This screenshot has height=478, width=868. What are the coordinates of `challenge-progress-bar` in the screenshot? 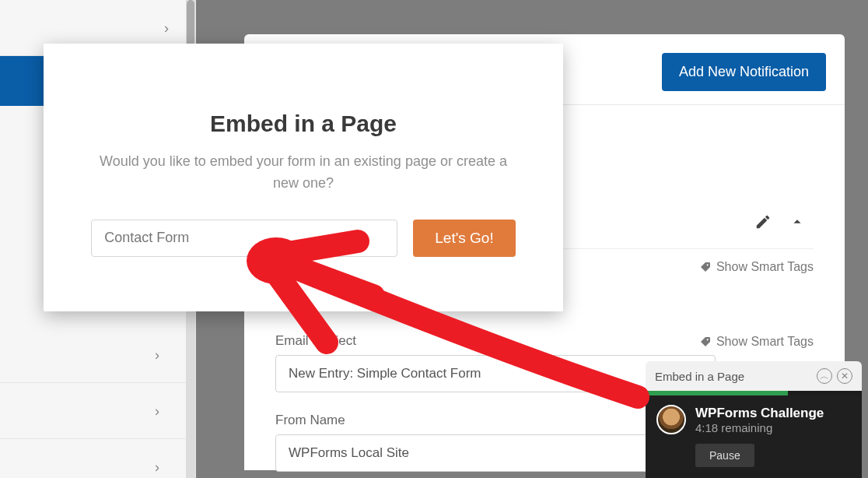 It's located at (754, 393).